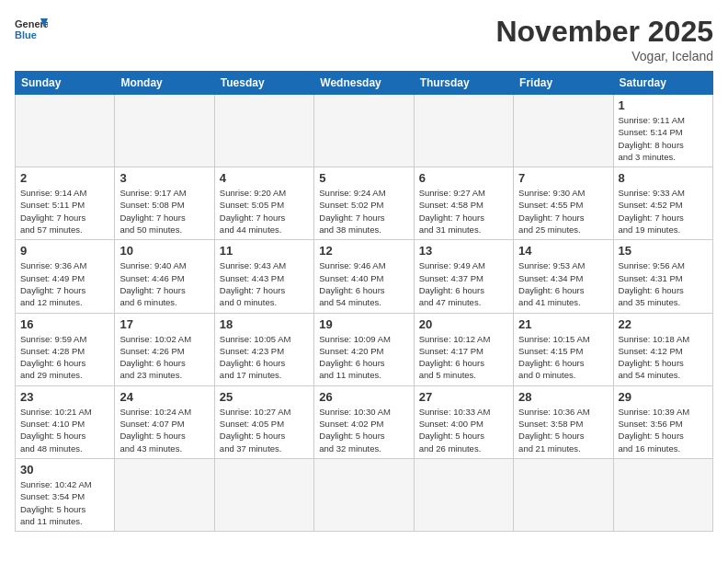  I want to click on day-info: Sunrise: 9:33 AM Sunset: 4:52 PM Dayligh…, so click(664, 212).